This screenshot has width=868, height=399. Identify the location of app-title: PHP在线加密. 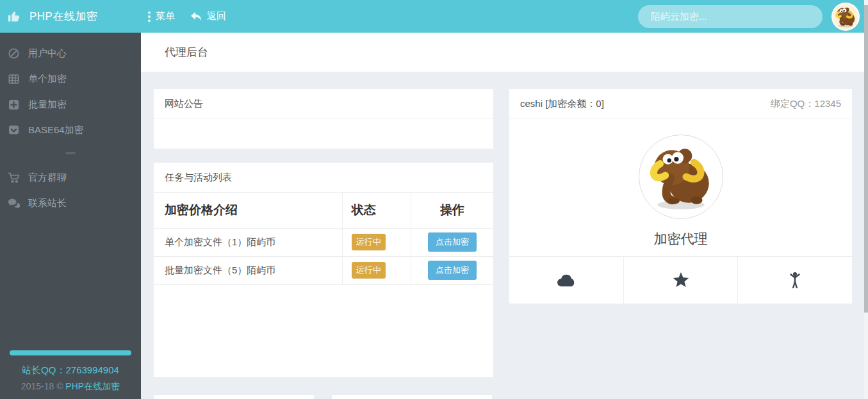
(63, 17).